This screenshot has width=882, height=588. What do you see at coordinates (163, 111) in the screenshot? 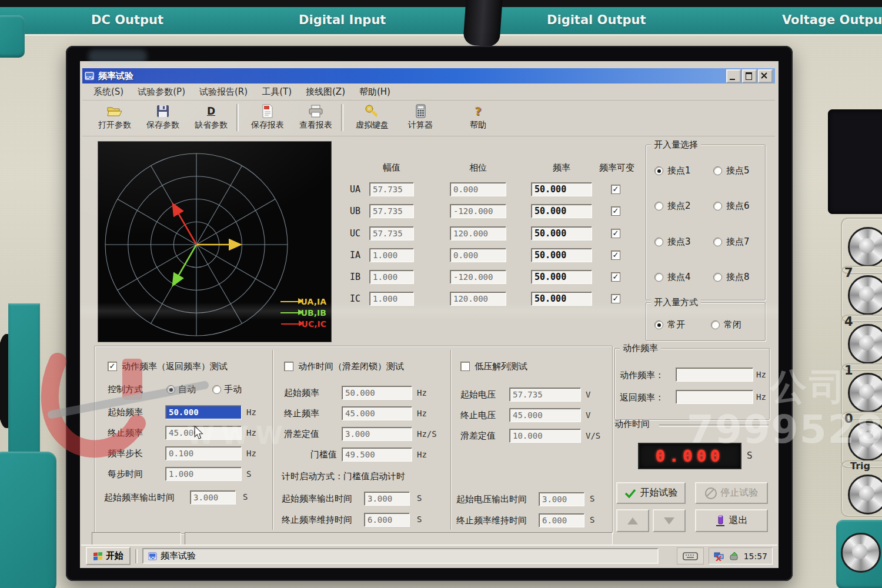
I see `save-disk-icon` at bounding box center [163, 111].